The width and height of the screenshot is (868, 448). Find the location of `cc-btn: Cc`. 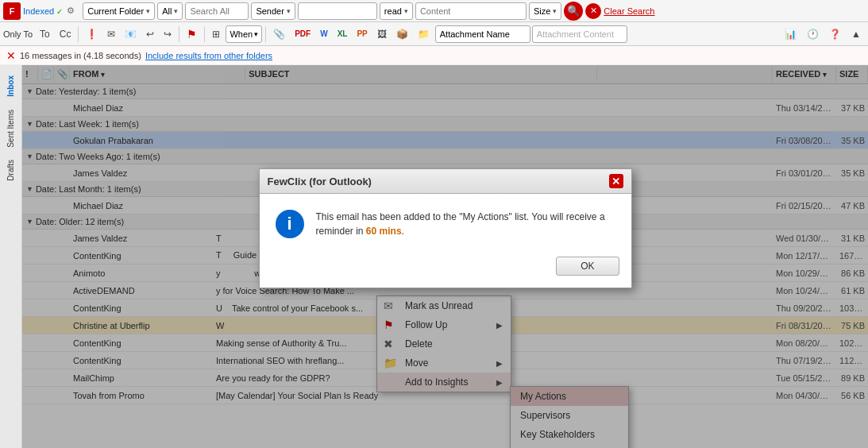

cc-btn: Cc is located at coordinates (65, 34).